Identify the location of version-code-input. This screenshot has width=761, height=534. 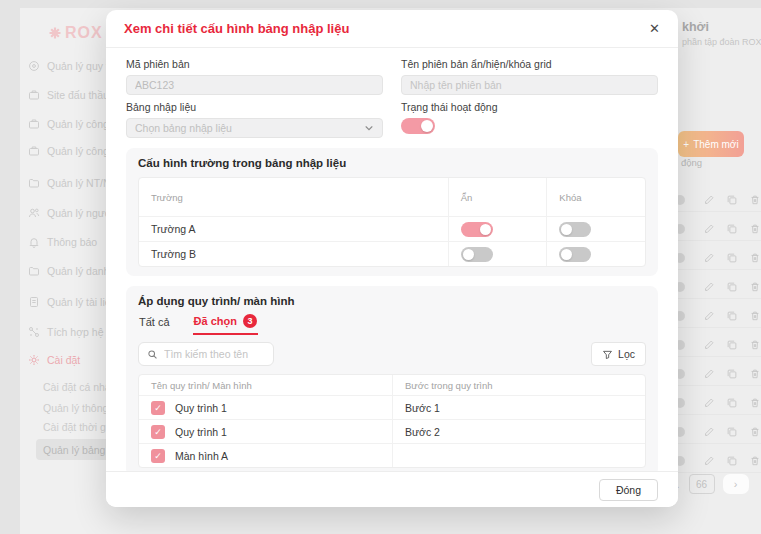
(254, 85).